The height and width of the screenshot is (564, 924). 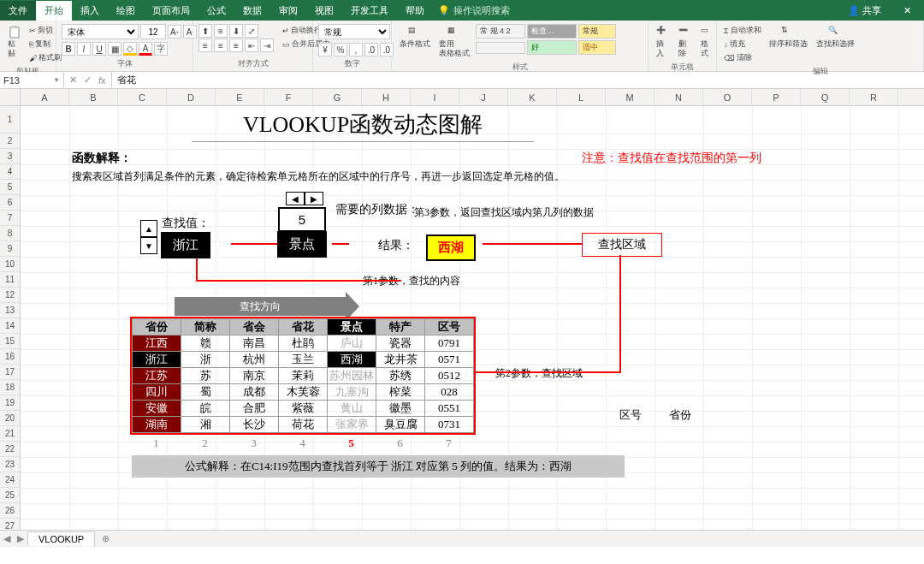 What do you see at coordinates (10, 249) in the screenshot?
I see `row-head-9: 9` at bounding box center [10, 249].